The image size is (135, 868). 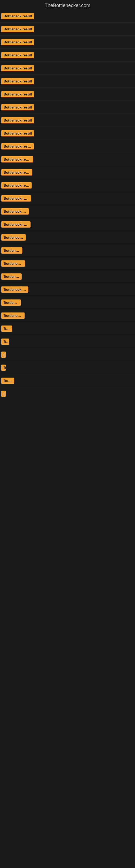 I want to click on bottleneck-section: Bott, so click(x=68, y=329).